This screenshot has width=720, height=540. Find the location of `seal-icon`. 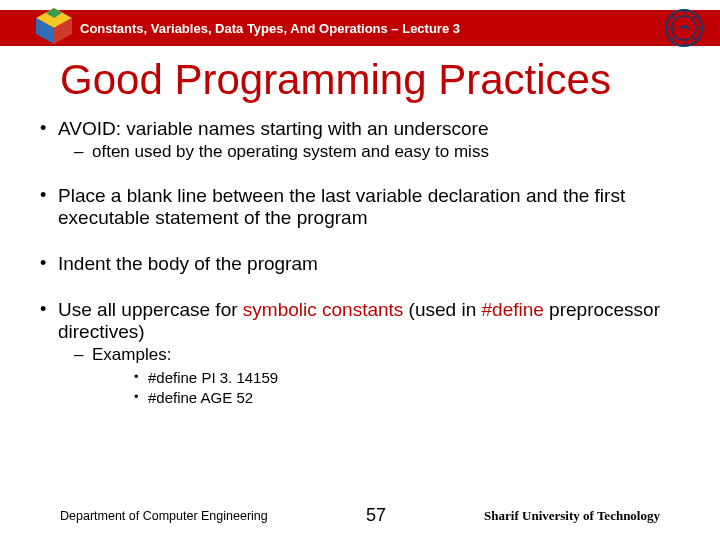

seal-icon is located at coordinates (684, 28).